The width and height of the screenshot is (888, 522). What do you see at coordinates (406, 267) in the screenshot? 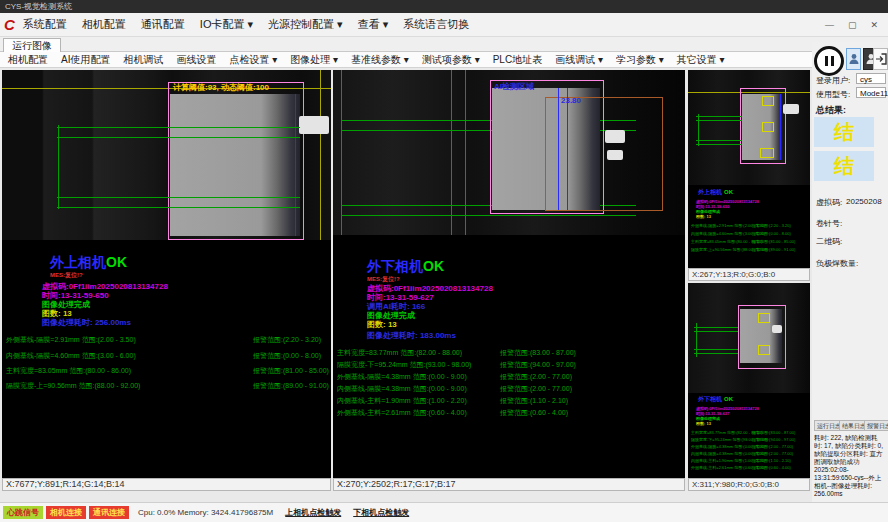
I see `right-camera-result-title: 外下相机OK` at bounding box center [406, 267].